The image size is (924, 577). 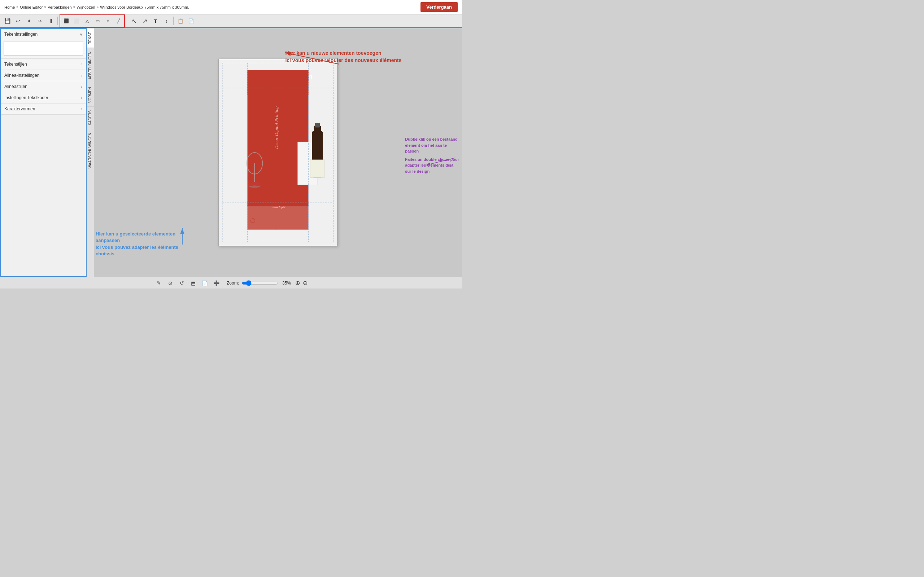 I want to click on undo-down-button: ⬍, so click(x=29, y=21).